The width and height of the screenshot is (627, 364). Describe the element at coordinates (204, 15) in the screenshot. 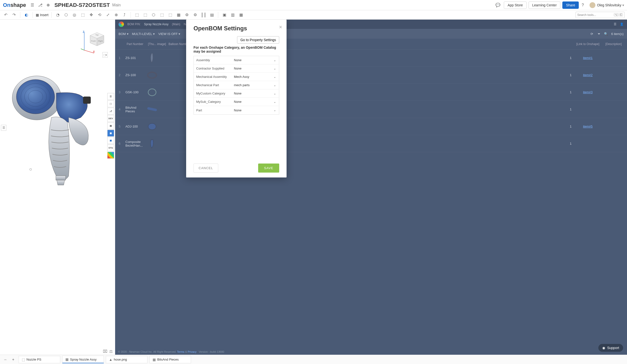

I see `tool-i-icon: ║║` at that location.